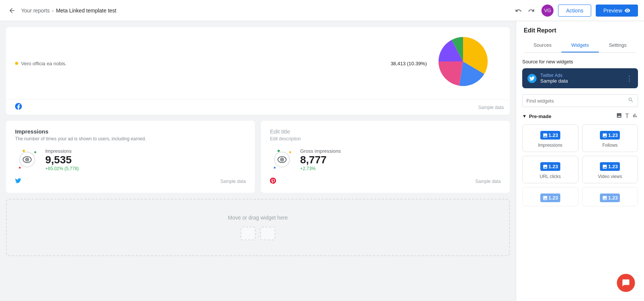 Image resolution: width=644 pixels, height=301 pixels. Describe the element at coordinates (580, 31) in the screenshot. I see `panel-title: Edit Report` at that location.